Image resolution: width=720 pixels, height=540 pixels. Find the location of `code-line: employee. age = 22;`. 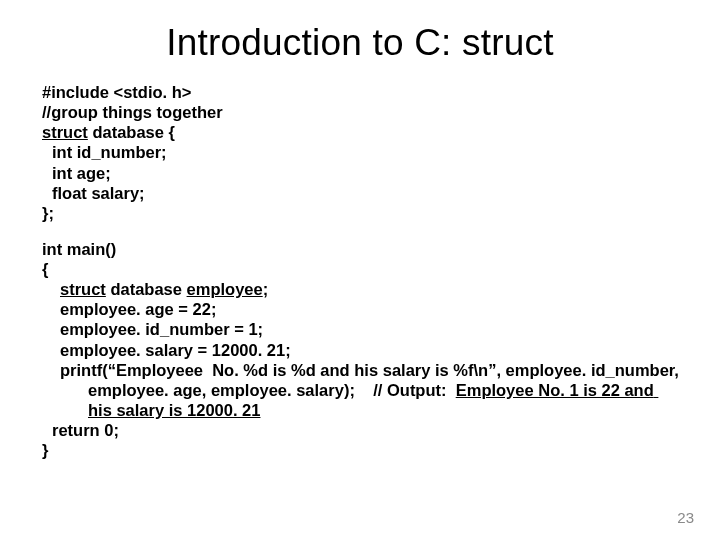

code-line: employee. age = 22; is located at coordinates (362, 309).